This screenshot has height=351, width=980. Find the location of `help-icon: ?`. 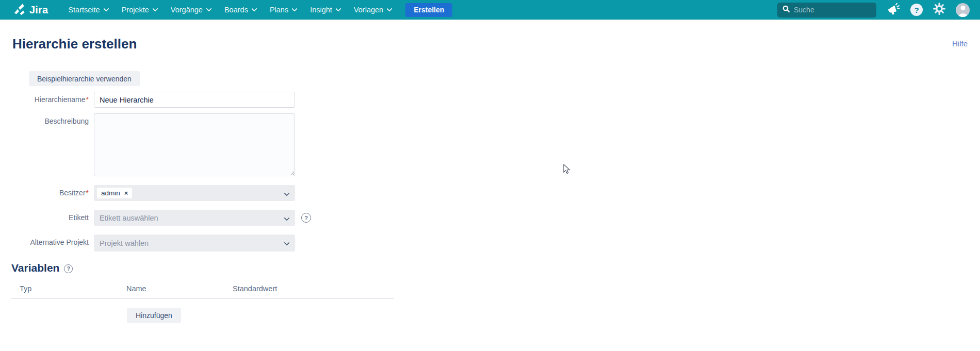

help-icon: ? is located at coordinates (917, 10).